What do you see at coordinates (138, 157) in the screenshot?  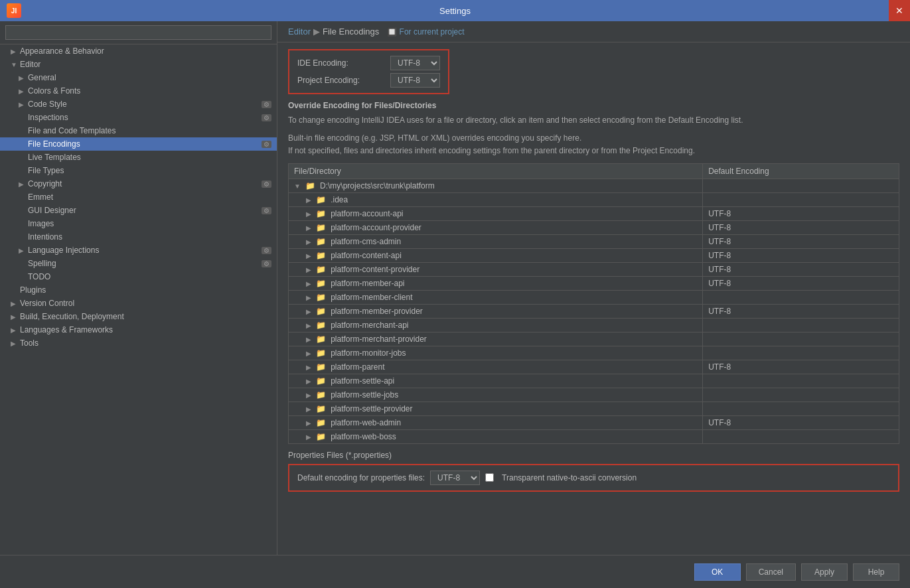 I see `sidebar-item-live-templates: Live Templates` at bounding box center [138, 157].